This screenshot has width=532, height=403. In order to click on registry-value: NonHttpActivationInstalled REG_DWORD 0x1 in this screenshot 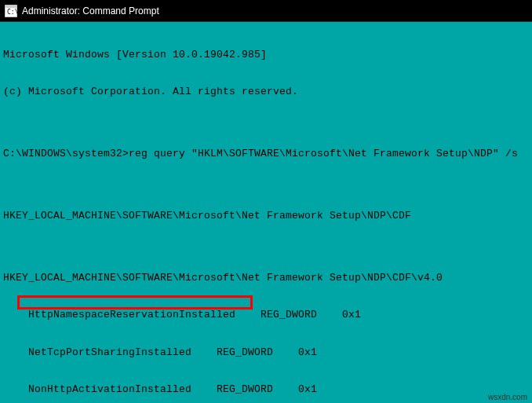, I will do `click(266, 390)`.